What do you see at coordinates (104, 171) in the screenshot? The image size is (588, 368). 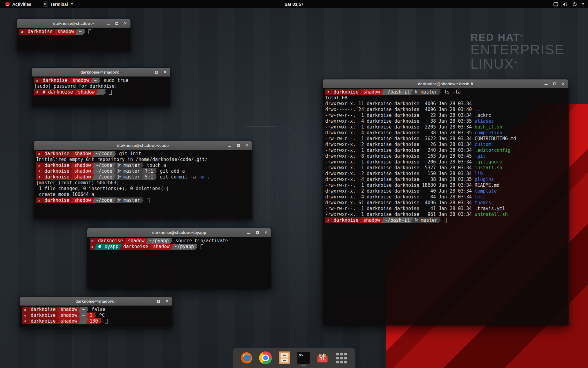 I see `prompt-segment-path: ~/code` at bounding box center [104, 171].